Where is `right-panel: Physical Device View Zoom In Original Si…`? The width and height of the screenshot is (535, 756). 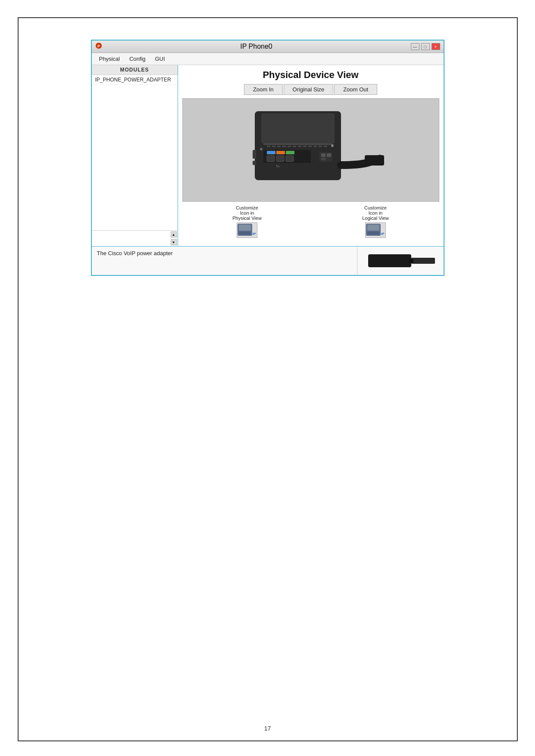 right-panel: Physical Device View Zoom In Original Si… is located at coordinates (311, 156).